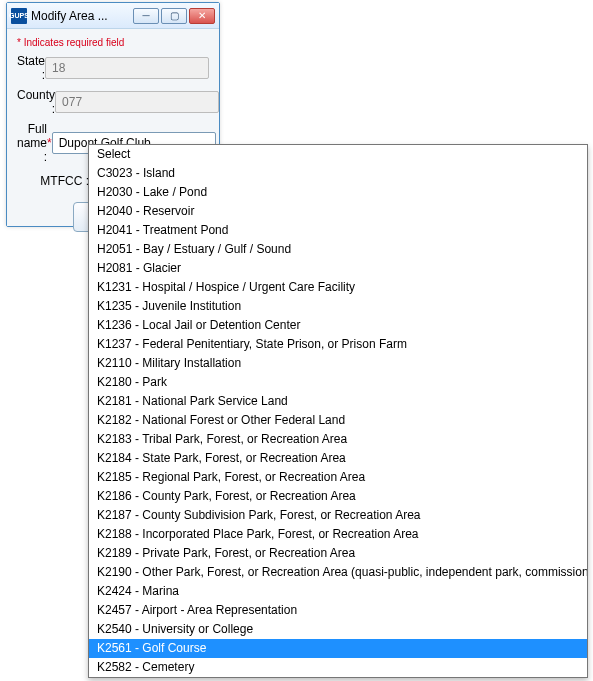 The width and height of the screenshot is (593, 681). I want to click on mtfcc-option: K2561 - Golf Course, so click(338, 648).